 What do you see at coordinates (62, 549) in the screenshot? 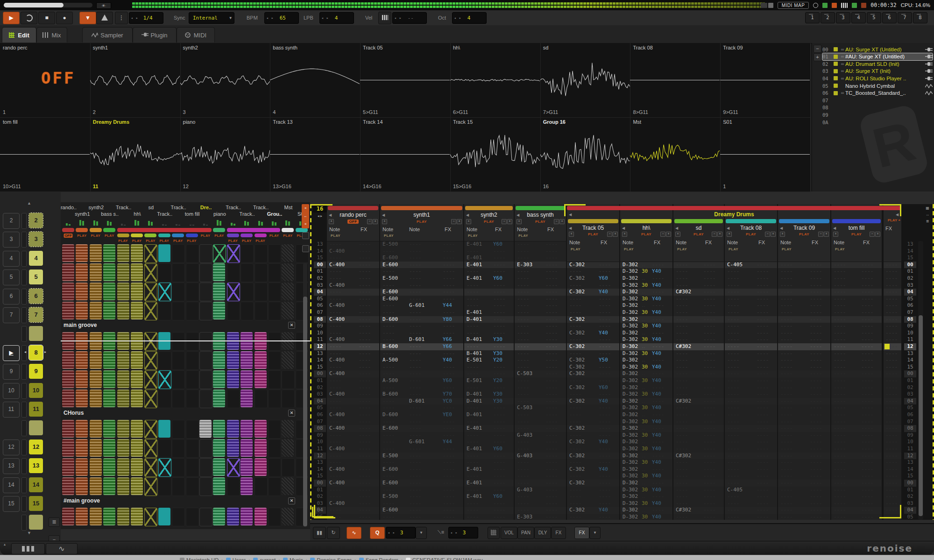
I see `scopes-toggle-button: ∿` at bounding box center [62, 549].